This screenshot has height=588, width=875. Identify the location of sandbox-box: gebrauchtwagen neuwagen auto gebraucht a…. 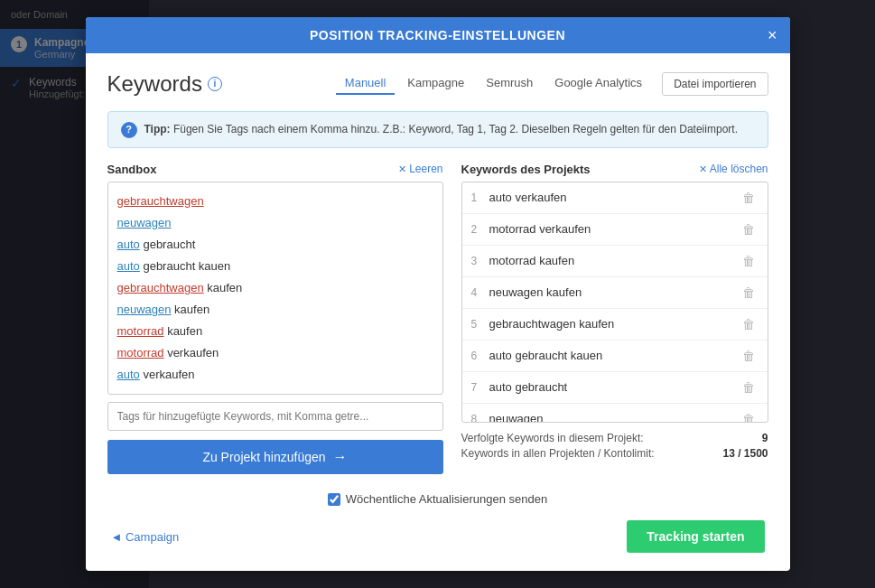
(275, 289).